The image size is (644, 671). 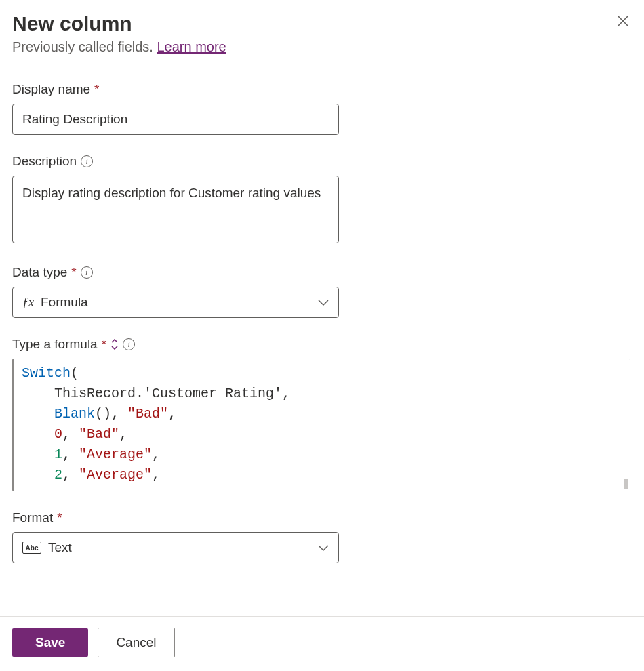 What do you see at coordinates (322, 518) in the screenshot?
I see `format-label: Format *` at bounding box center [322, 518].